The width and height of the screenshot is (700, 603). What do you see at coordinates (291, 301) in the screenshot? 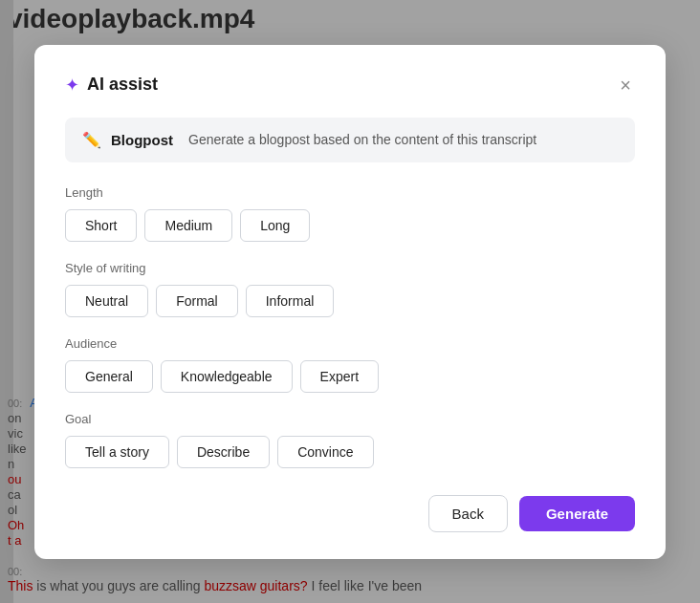
I see `style-informal-button: Informal` at bounding box center [291, 301].